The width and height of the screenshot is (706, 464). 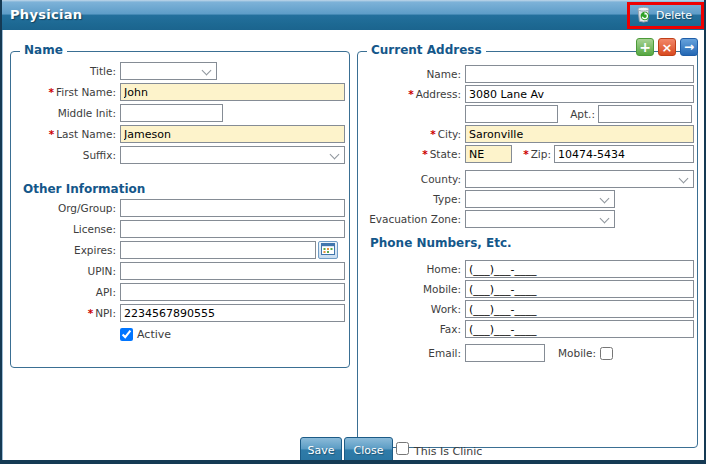 What do you see at coordinates (181, 292) in the screenshot?
I see `api-row: API:` at bounding box center [181, 292].